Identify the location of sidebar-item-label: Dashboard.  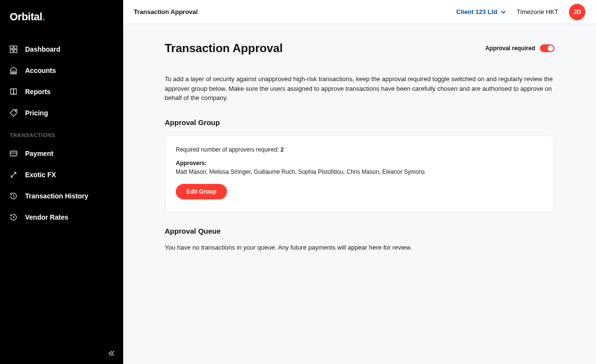
(43, 49).